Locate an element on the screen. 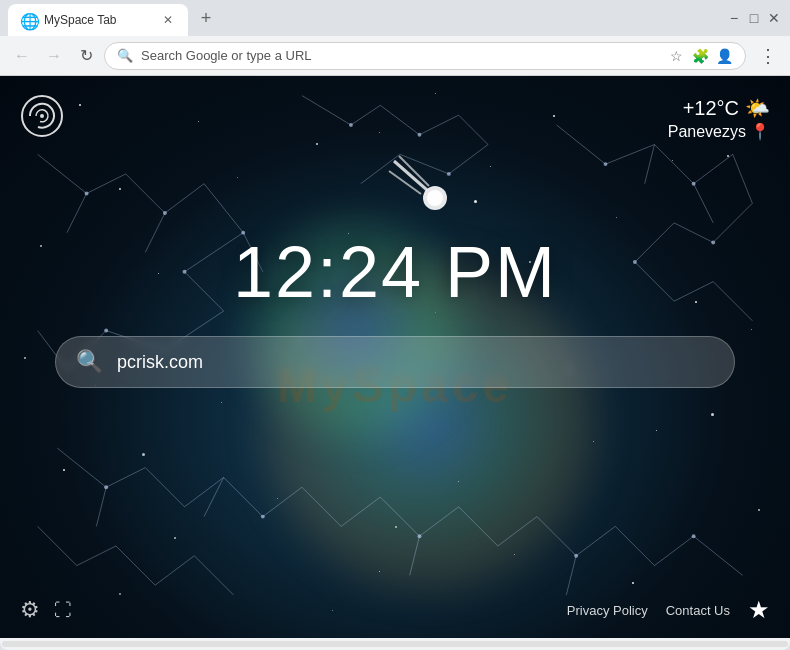 This screenshot has height=650, width=790. spiral-logo is located at coordinates (42, 116).